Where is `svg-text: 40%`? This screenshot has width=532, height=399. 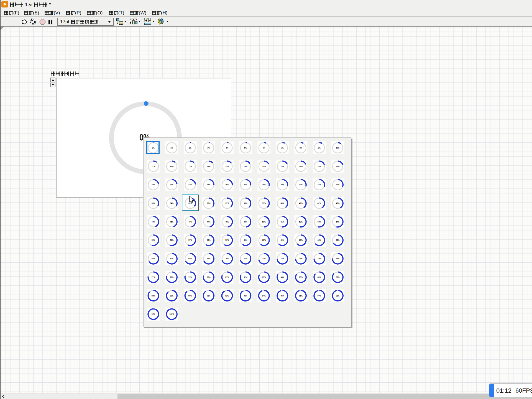
svg-text: 40% is located at coordinates (283, 203).